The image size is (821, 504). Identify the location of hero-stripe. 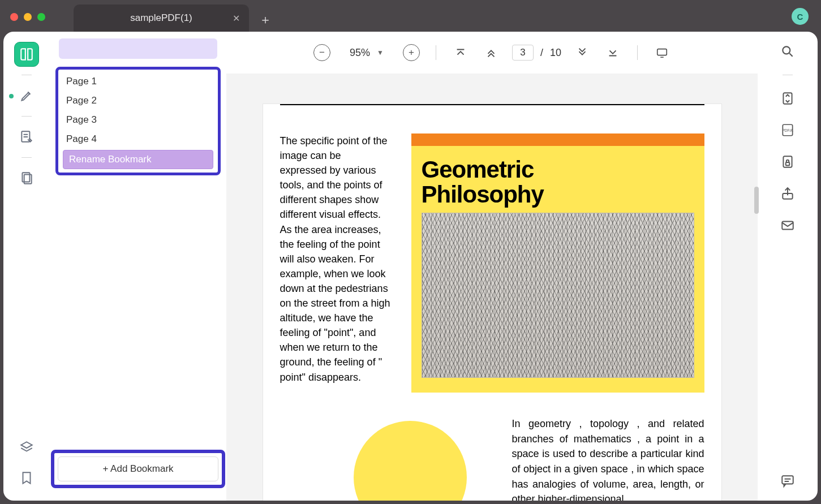
(558, 140).